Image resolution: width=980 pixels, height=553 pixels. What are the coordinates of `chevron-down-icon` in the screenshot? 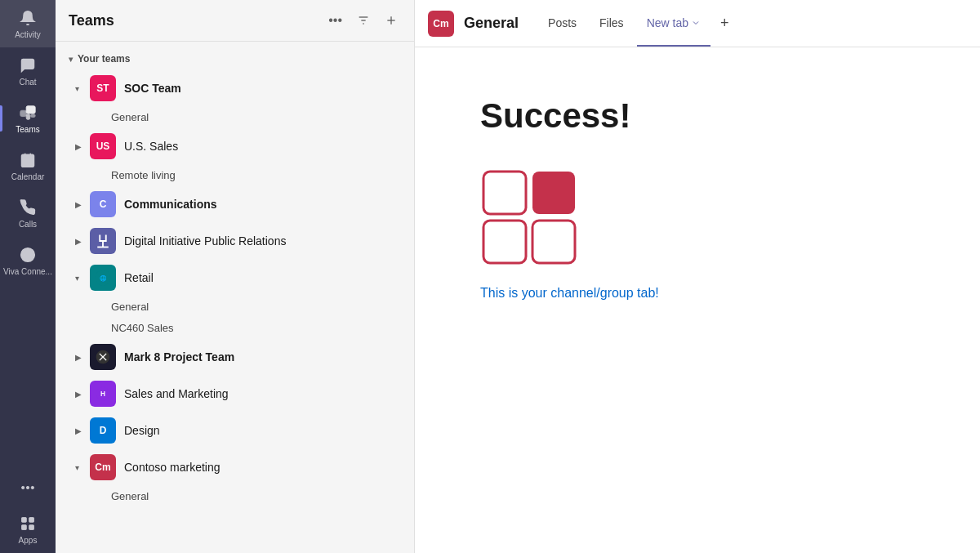 It's located at (696, 23).